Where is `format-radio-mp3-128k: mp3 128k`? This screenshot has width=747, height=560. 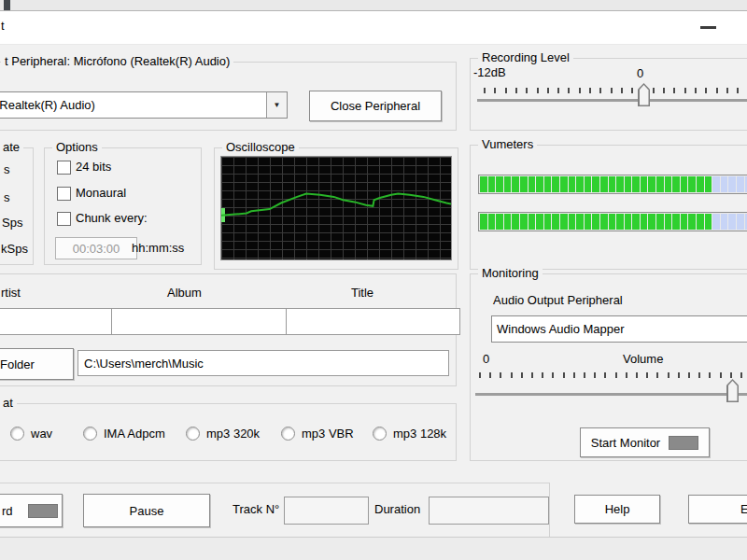 format-radio-mp3-128k: mp3 128k is located at coordinates (409, 433).